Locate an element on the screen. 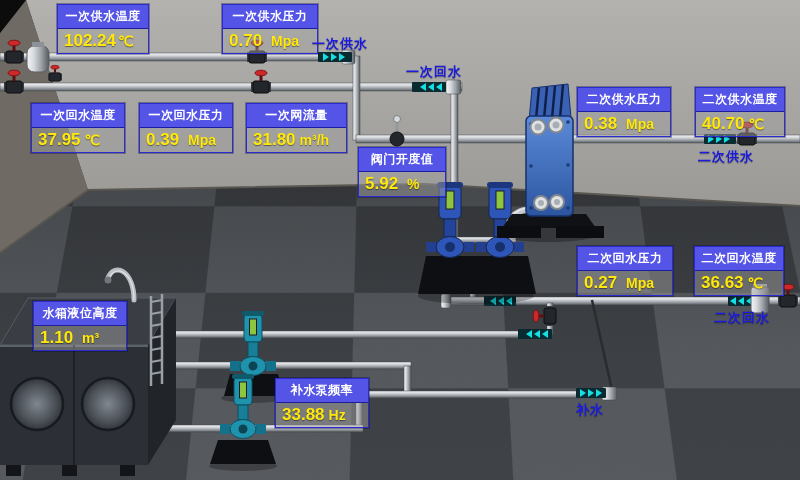  meter-valve-opening: 阀门开度值 5.92% is located at coordinates (402, 172).